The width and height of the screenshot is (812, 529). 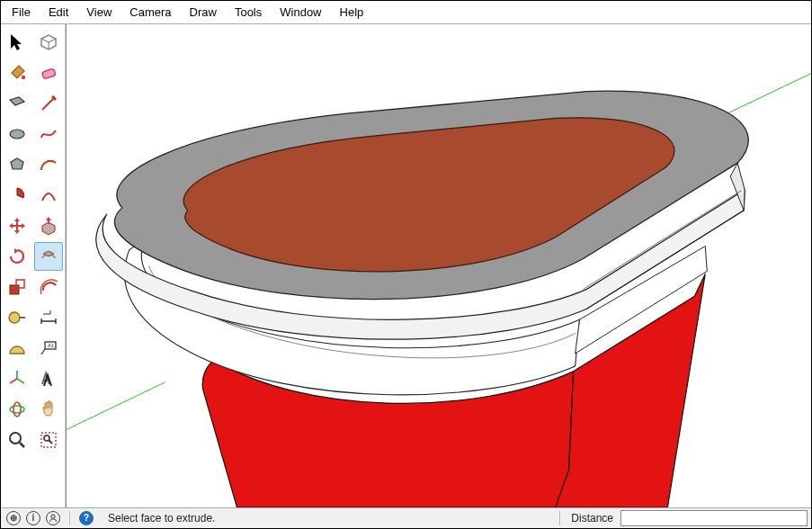 I want to click on move-tool, so click(x=17, y=226).